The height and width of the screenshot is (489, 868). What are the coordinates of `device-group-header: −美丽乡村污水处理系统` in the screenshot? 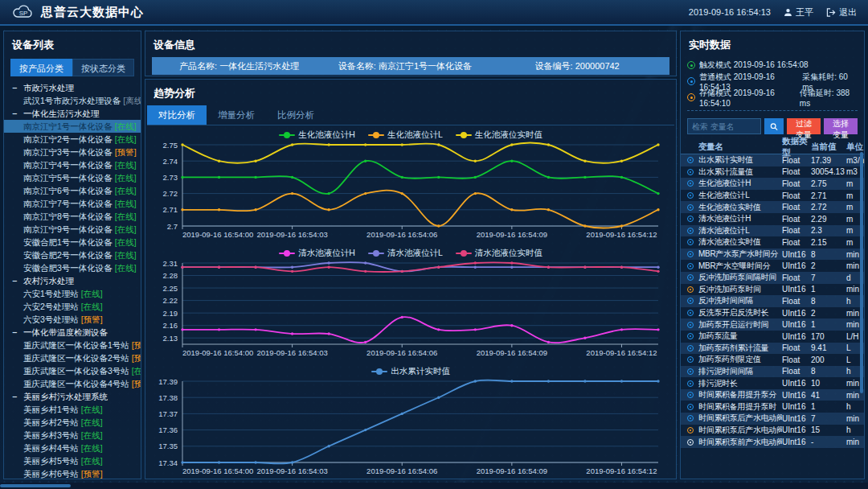 It's located at (72, 397).